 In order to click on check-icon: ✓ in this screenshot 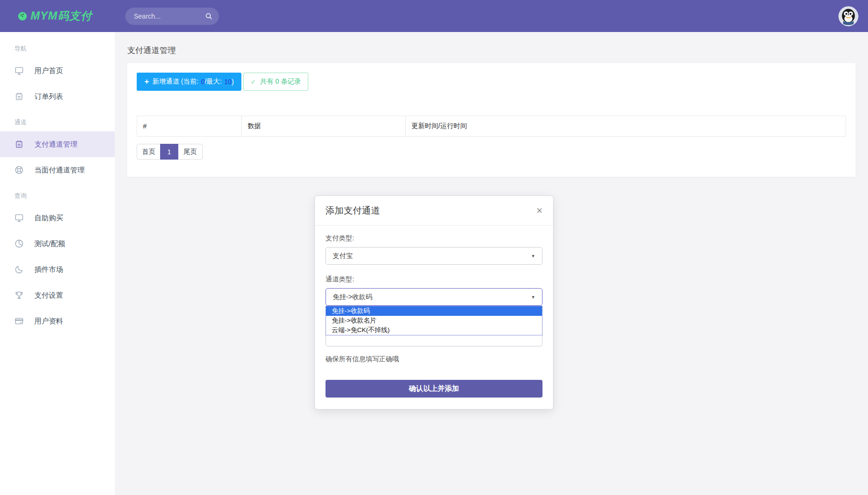, I will do `click(253, 82)`.